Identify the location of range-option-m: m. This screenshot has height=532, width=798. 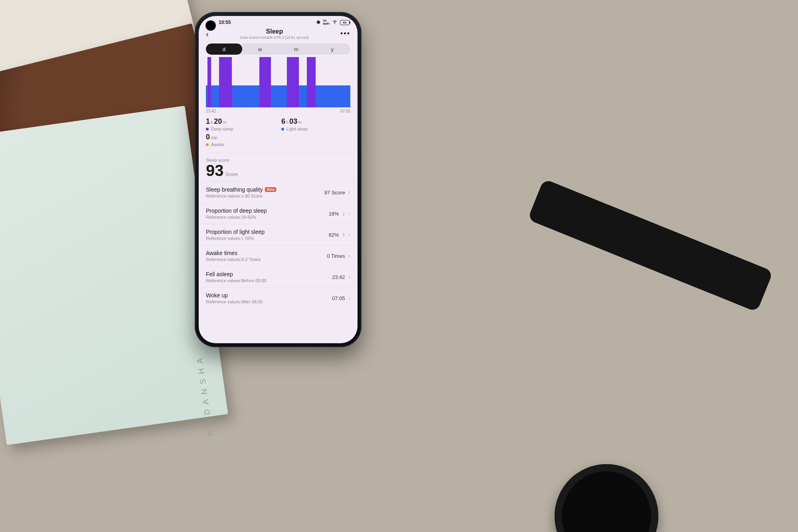
(296, 49).